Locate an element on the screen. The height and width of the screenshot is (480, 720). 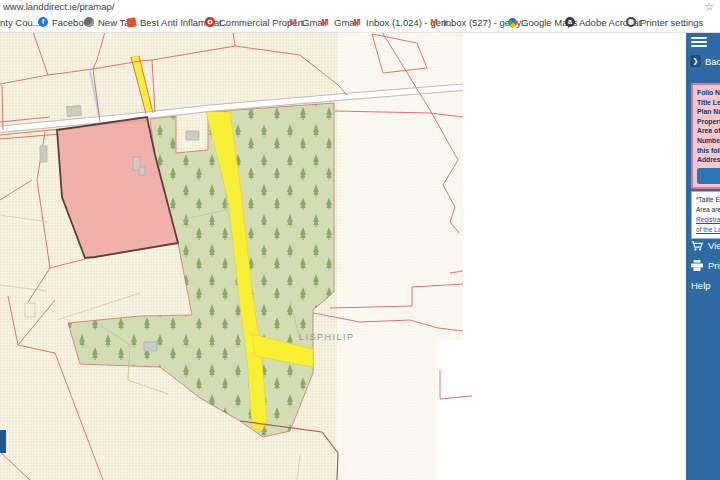
folio-field-label: Folio Number: is located at coordinates (708, 93).